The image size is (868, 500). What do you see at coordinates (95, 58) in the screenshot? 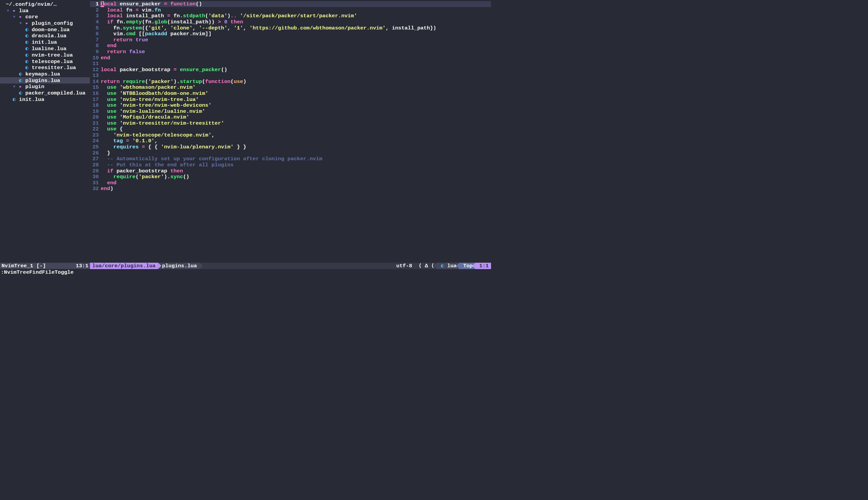
I see `line-number: 10` at bounding box center [95, 58].